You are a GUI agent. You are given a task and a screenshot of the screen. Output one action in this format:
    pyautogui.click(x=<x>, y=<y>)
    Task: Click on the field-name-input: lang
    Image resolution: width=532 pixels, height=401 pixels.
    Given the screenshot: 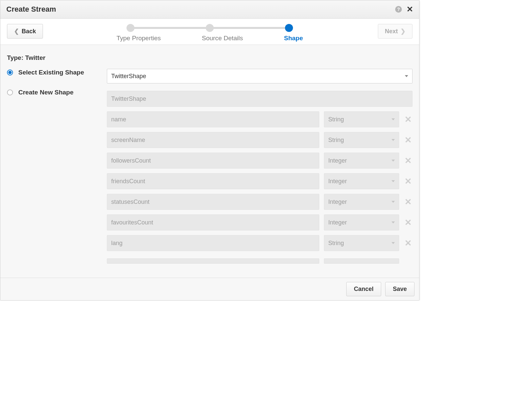 What is the action you would take?
    pyautogui.click(x=213, y=243)
    